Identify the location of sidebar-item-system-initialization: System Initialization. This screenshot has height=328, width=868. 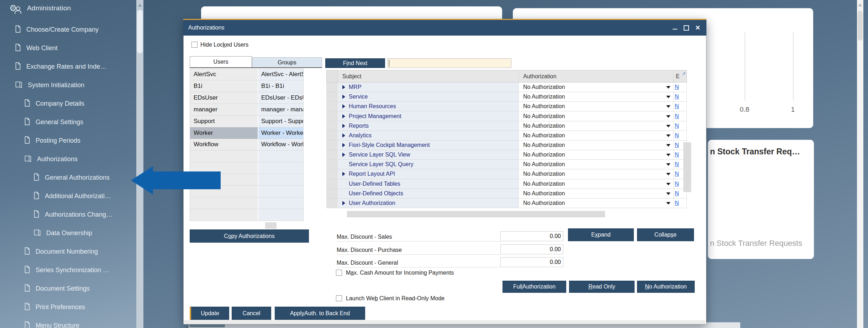
(68, 85).